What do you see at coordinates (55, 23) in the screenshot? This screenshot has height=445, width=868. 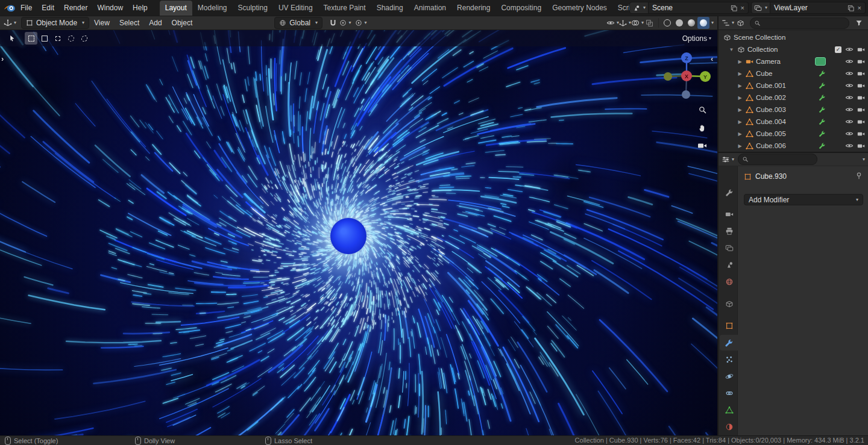 I see `mode-dropdown: Object Mode ▾` at bounding box center [55, 23].